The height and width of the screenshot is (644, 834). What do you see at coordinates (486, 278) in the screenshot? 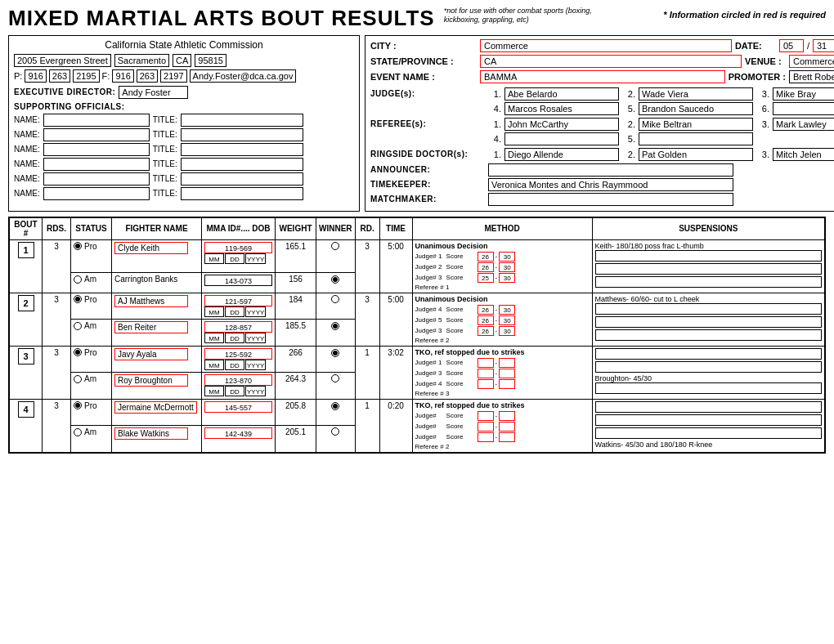
I see `score1-1-3: 25` at bounding box center [486, 278].